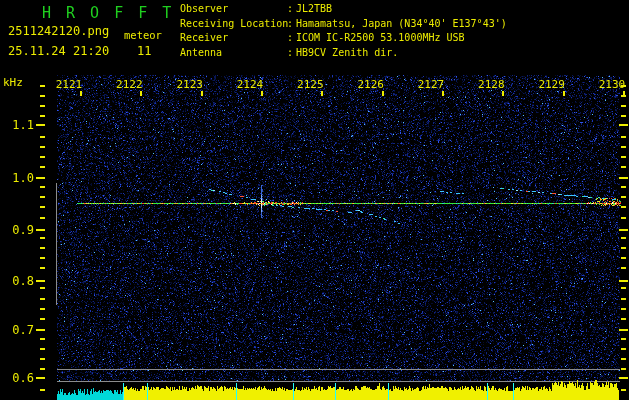  I want to click on info-value: ICOM IC-R2500 53.1000MHz USB, so click(380, 38).